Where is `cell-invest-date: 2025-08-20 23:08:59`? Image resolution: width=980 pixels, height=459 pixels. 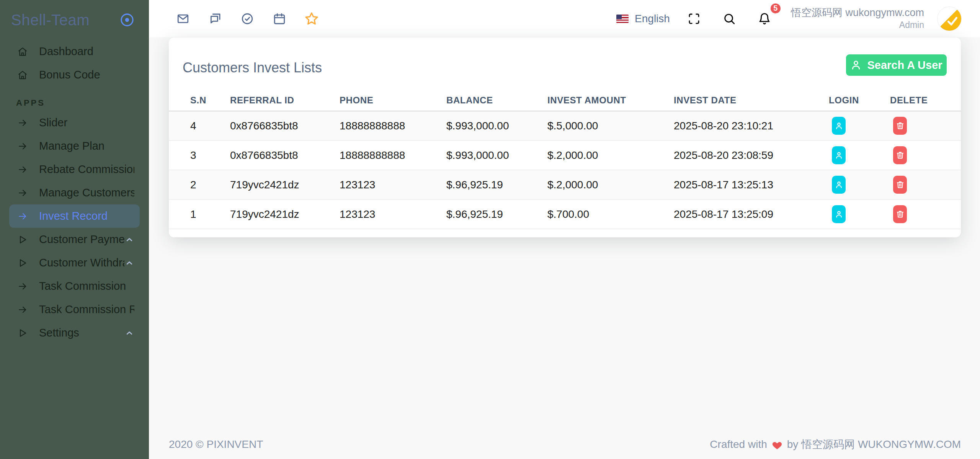
cell-invest-date: 2025-08-20 23:08:59 is located at coordinates (751, 155).